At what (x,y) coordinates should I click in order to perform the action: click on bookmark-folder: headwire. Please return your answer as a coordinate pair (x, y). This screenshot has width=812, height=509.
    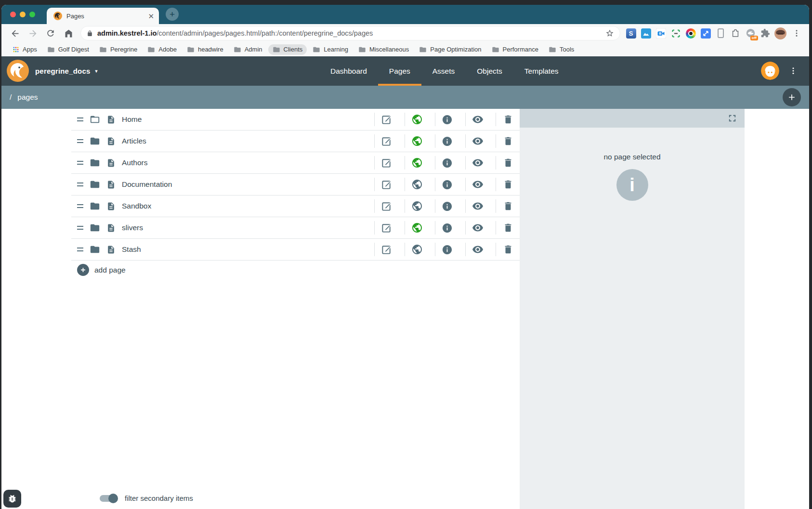
    Looking at the image, I should click on (205, 50).